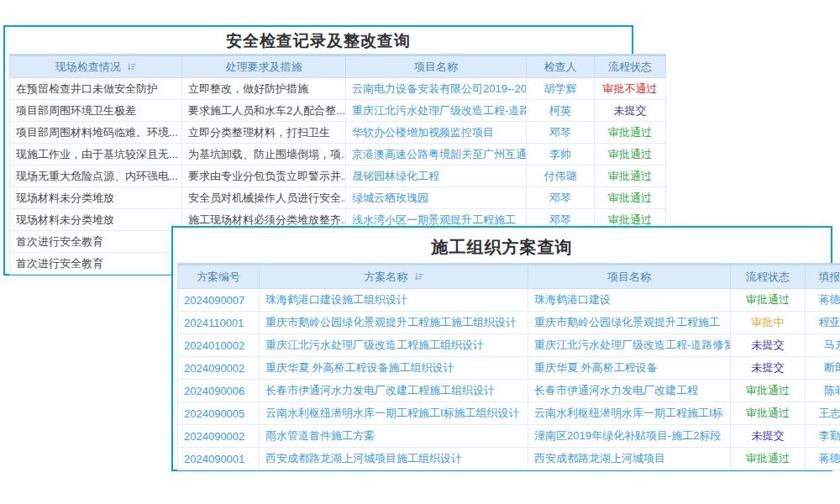  What do you see at coordinates (394, 437) in the screenshot?
I see `cell-plan-name: 雨水管道首件施工方案` at bounding box center [394, 437].